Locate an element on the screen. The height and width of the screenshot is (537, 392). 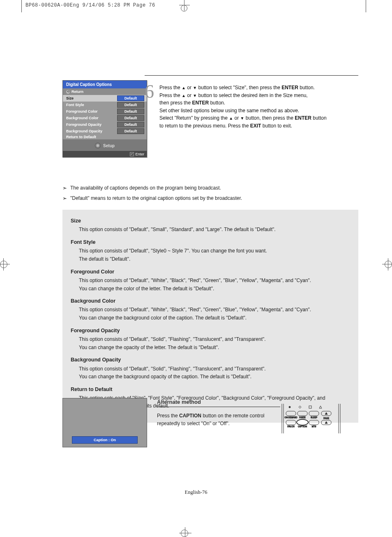
t: then press the is located at coordinates (176, 103).